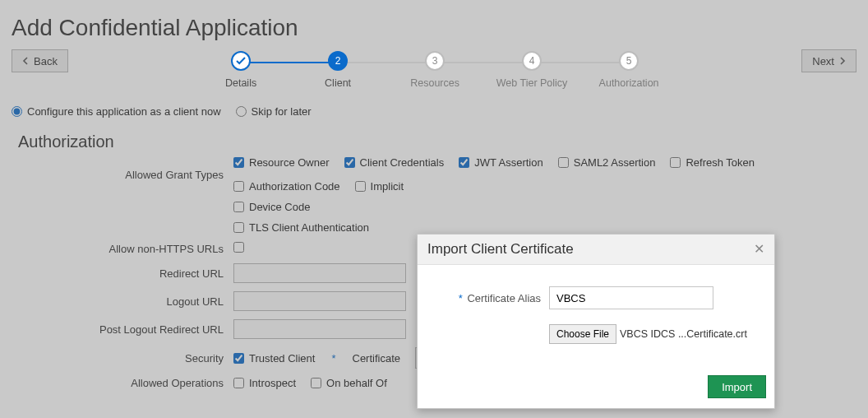 The image size is (868, 418). I want to click on step-details: Details, so click(241, 70).